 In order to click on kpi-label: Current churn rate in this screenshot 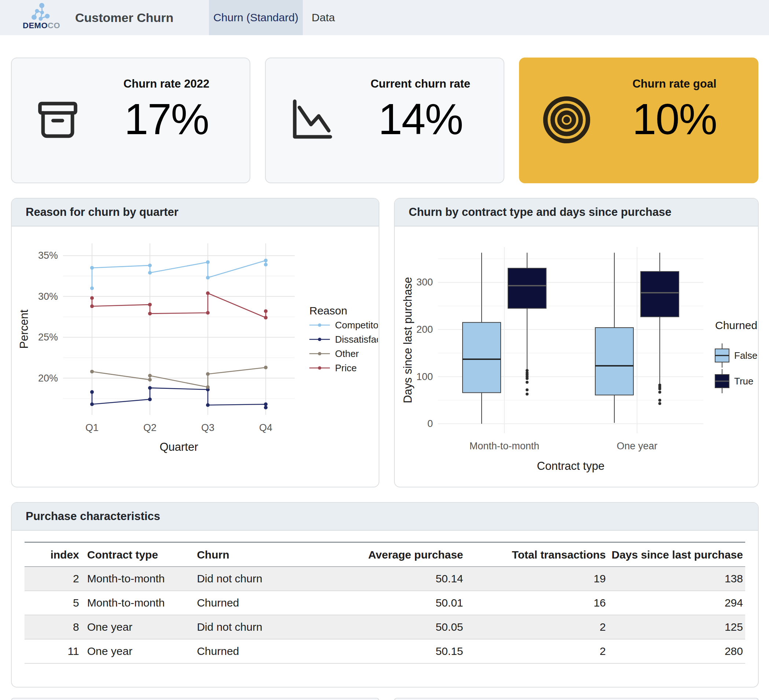, I will do `click(420, 84)`.